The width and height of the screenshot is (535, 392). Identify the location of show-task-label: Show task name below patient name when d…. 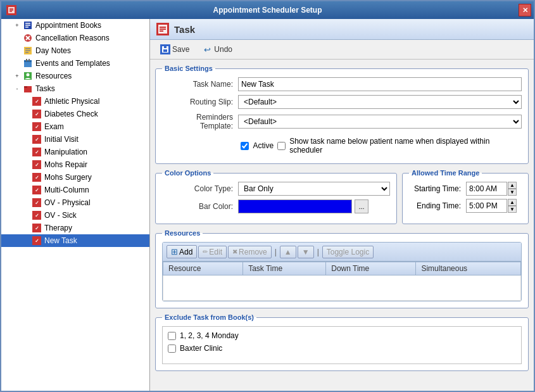
(405, 146).